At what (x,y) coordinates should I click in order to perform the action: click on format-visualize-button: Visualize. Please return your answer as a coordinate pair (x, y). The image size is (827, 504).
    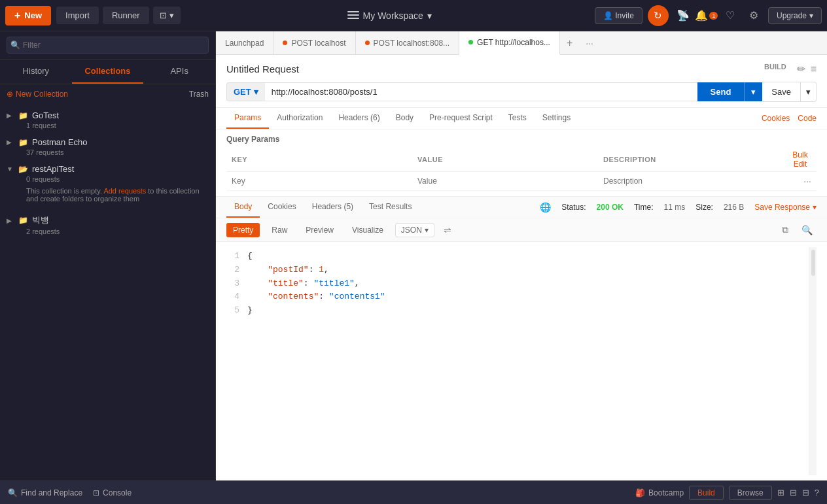
    Looking at the image, I should click on (368, 230).